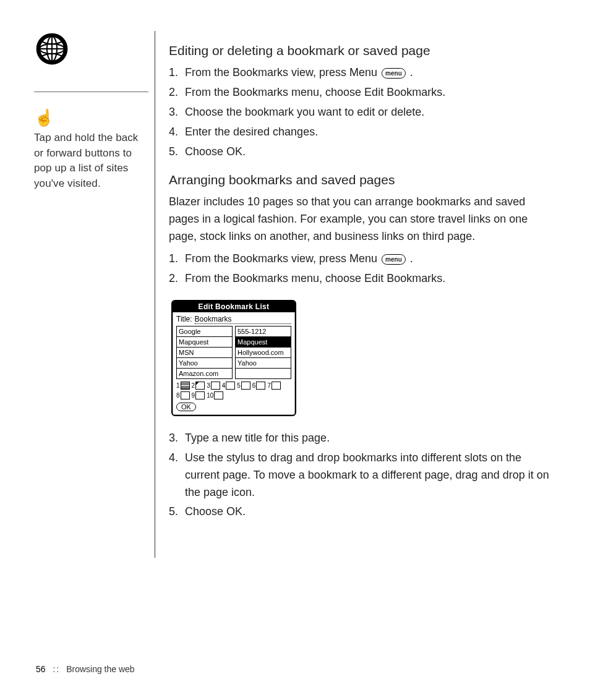  I want to click on bookmark-slot: Amazon.com, so click(204, 373).